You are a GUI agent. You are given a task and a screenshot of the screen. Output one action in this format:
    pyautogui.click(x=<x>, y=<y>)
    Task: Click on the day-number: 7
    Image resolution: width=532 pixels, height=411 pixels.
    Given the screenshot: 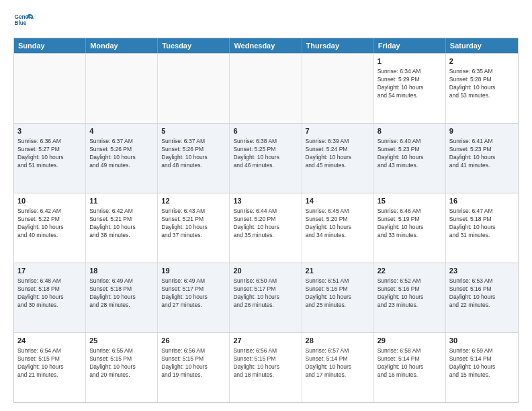 What is the action you would take?
    pyautogui.click(x=338, y=132)
    